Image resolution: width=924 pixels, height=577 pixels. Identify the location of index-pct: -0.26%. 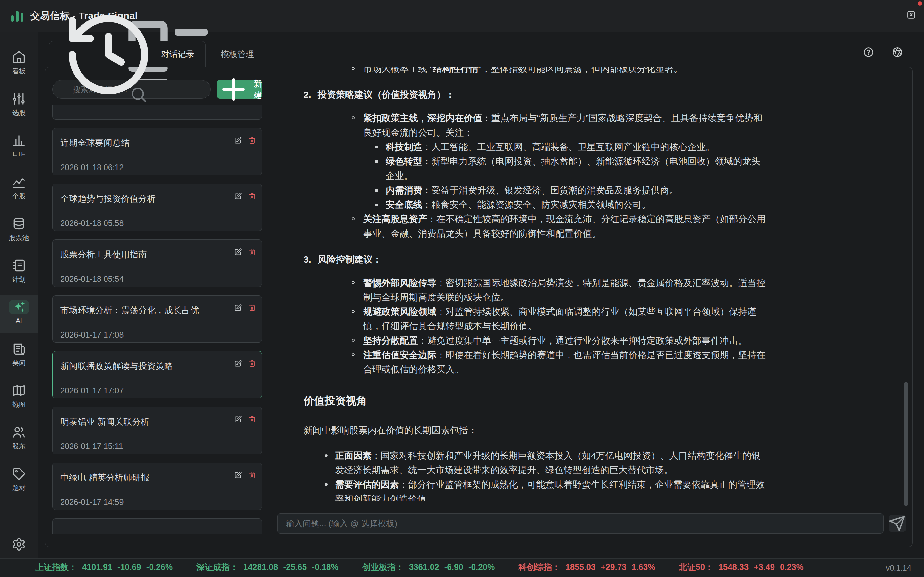
(160, 567).